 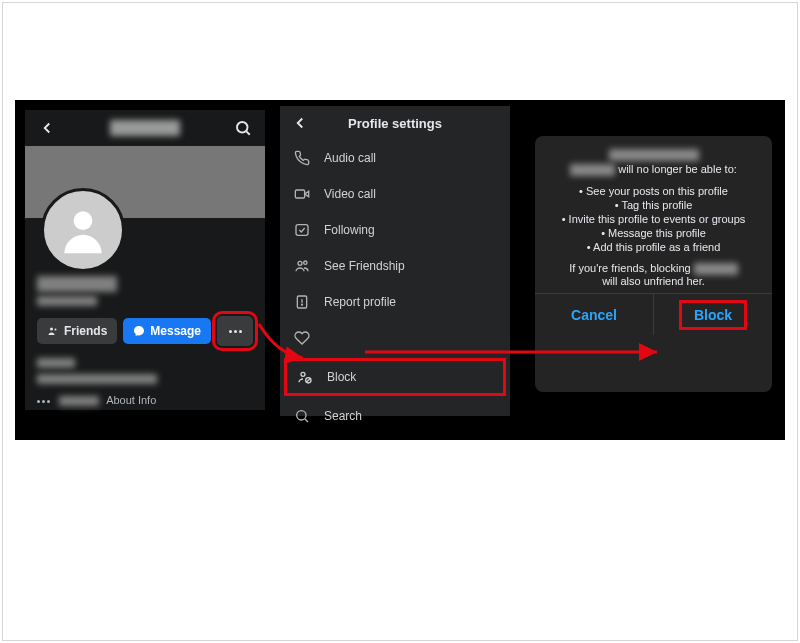 What do you see at coordinates (654, 214) in the screenshot?
I see `dialog-body: will no longer be able to: See your post…` at bounding box center [654, 214].